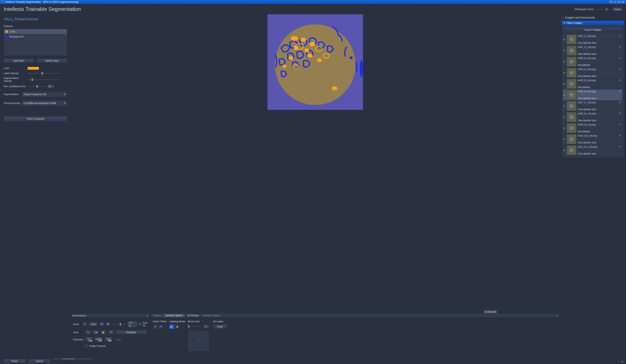  Describe the element at coordinates (177, 327) in the screenshot. I see `erase-mode-button: 🗑` at that location.